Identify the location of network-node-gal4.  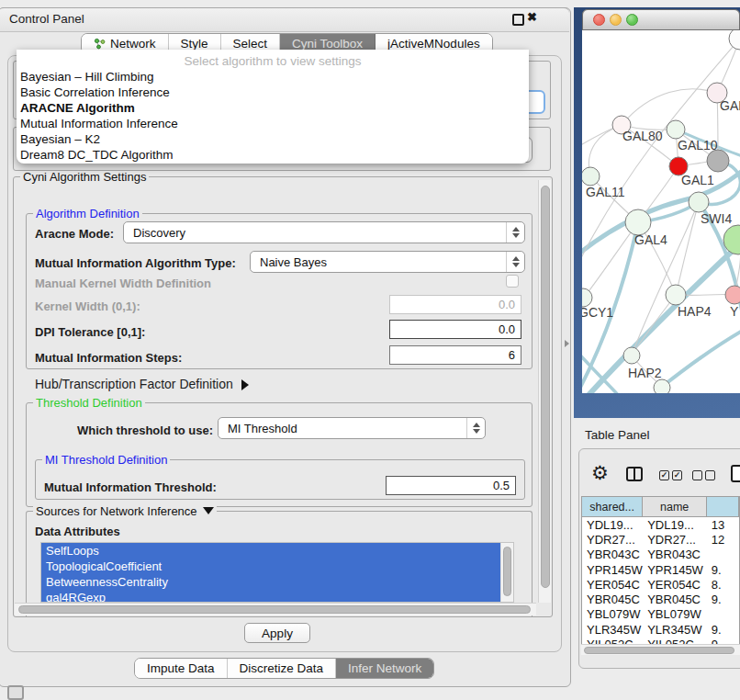
(638, 222).